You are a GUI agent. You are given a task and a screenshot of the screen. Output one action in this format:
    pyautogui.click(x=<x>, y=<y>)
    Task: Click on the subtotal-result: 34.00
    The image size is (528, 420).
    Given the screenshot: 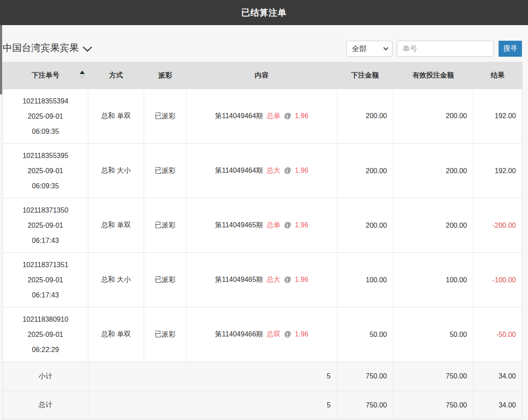 What is the action you would take?
    pyautogui.click(x=498, y=377)
    